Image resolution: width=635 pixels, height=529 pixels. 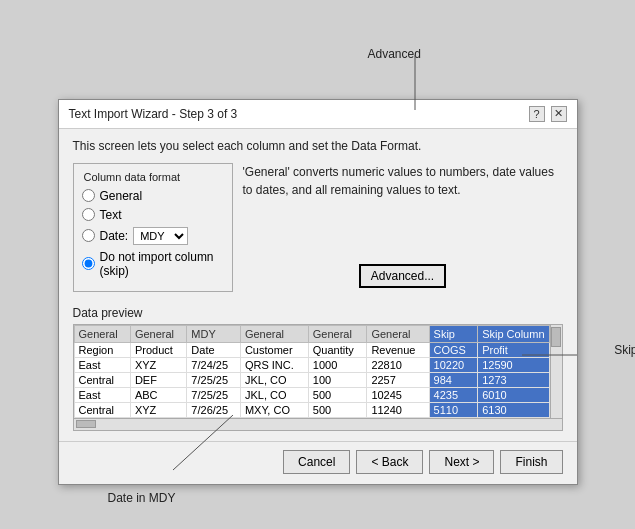 I want to click on header-col-6: General, so click(x=398, y=334).